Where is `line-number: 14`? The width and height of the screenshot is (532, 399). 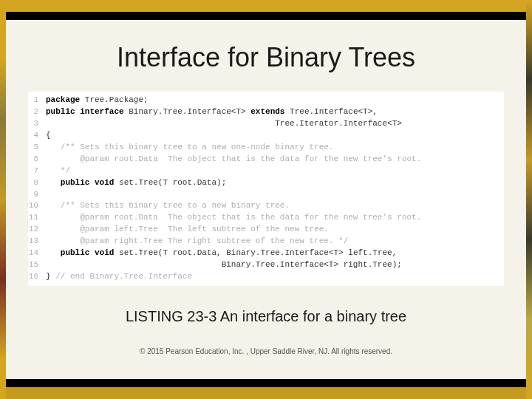 line-number: 14 is located at coordinates (37, 253).